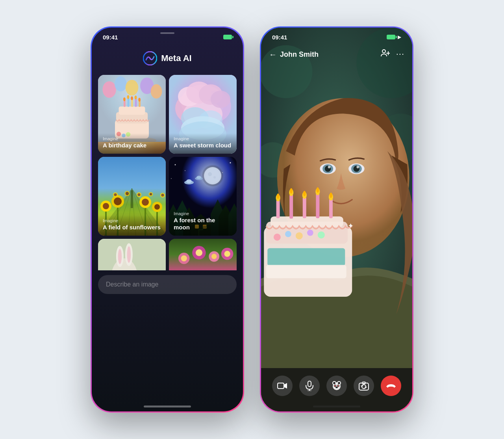 The image size is (504, 439). I want to click on status-icons-left, so click(228, 37).